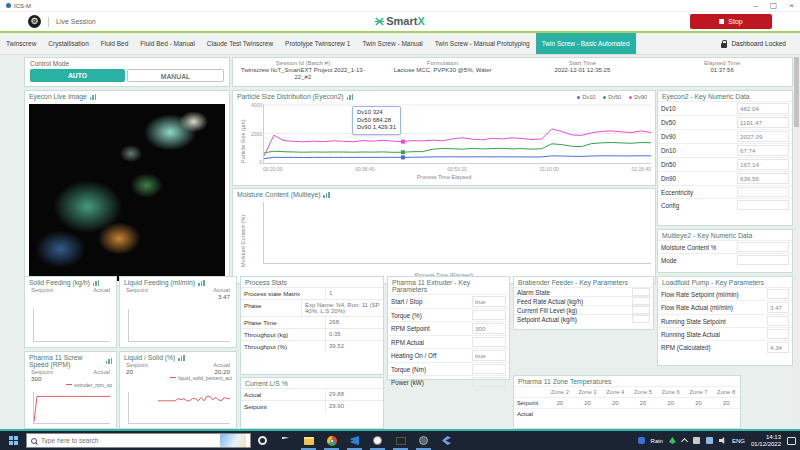 The width and height of the screenshot is (800, 450). What do you see at coordinates (724, 46) in the screenshot?
I see `lock-icon` at bounding box center [724, 46].